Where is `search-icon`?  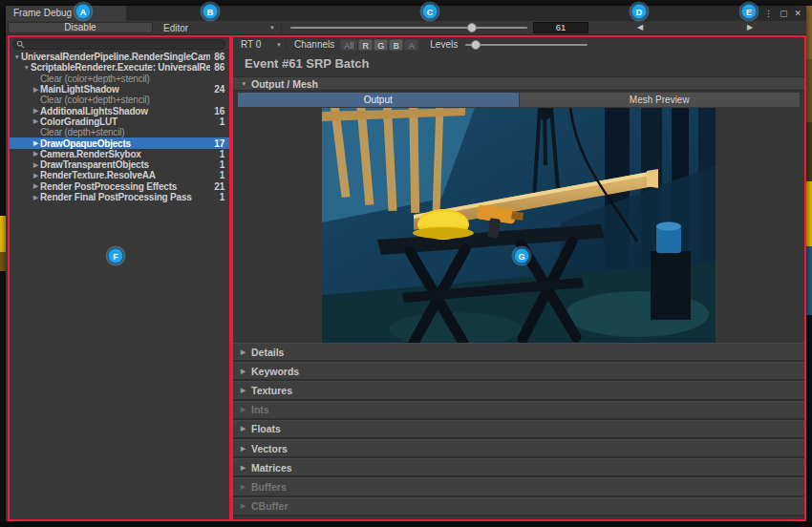 search-icon is located at coordinates (21, 44).